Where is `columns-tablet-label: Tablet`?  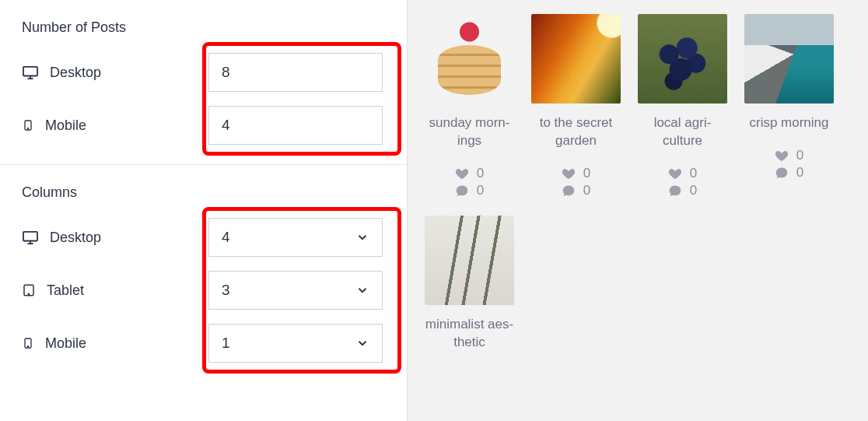 columns-tablet-label: Tablet is located at coordinates (115, 291).